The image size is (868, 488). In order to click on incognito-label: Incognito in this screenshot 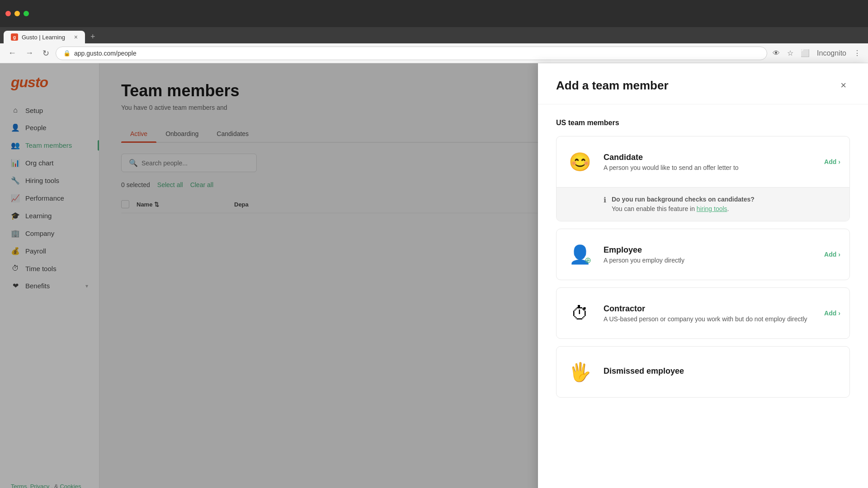, I will do `click(832, 53)`.